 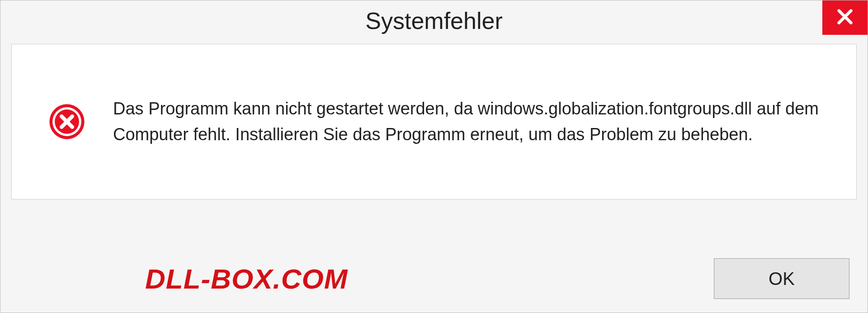 I want to click on close-button, so click(x=845, y=18).